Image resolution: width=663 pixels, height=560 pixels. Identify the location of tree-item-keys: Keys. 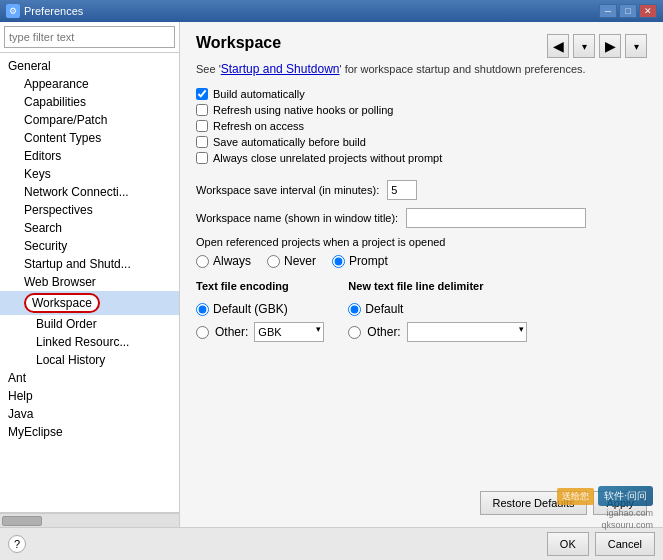
(90, 174).